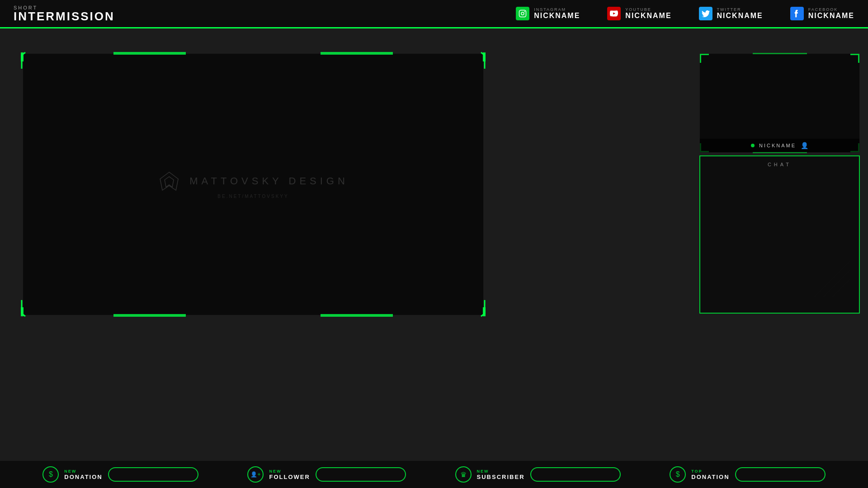 Image resolution: width=868 pixels, height=488 pixels. Describe the element at coordinates (706, 14) in the screenshot. I see `twitter-icon` at that location.